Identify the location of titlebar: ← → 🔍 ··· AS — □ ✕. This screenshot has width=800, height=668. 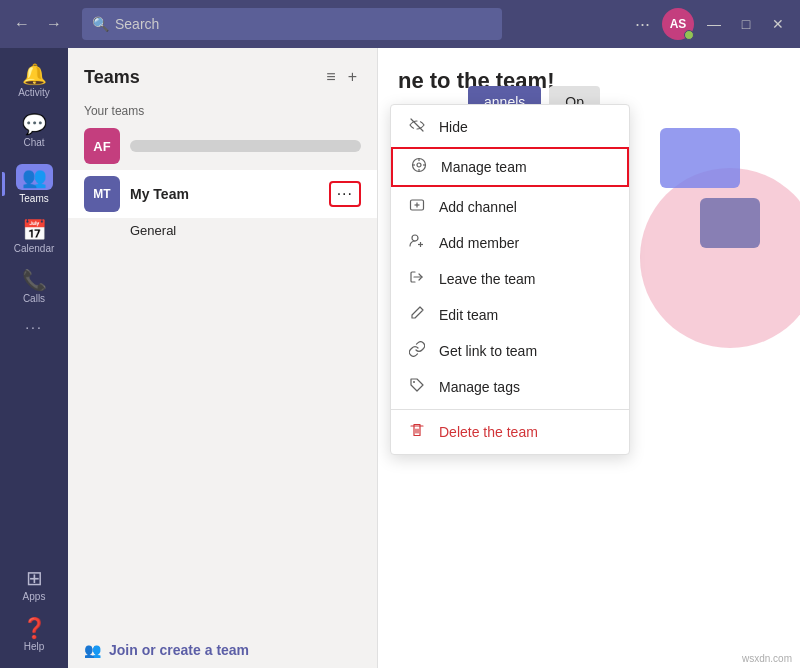
(400, 24).